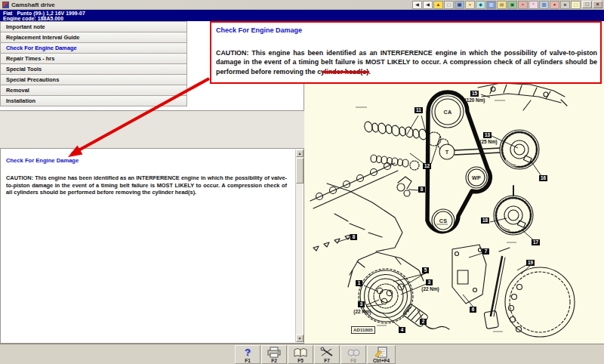  I want to click on bottom-toolbar: ? F1 F2, so click(302, 353).